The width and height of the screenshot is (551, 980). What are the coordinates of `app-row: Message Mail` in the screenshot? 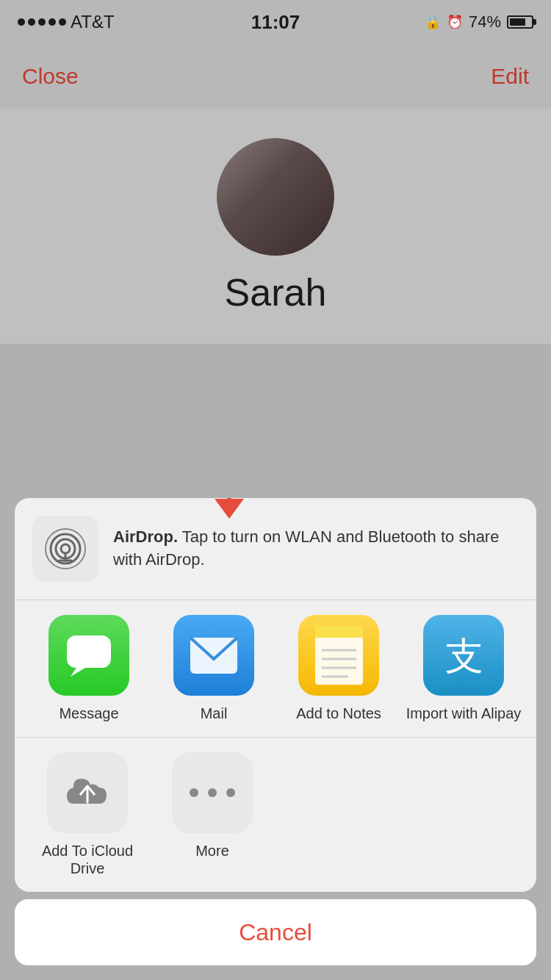 It's located at (276, 669).